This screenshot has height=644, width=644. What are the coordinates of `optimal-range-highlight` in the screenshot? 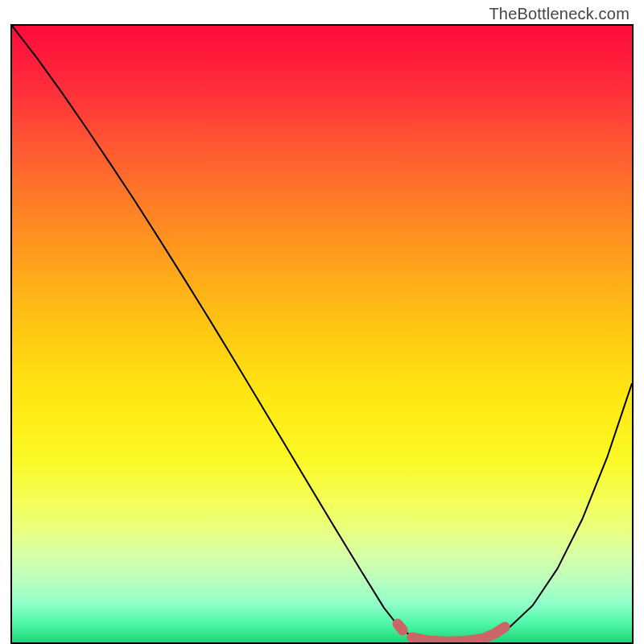 It's located at (451, 633).